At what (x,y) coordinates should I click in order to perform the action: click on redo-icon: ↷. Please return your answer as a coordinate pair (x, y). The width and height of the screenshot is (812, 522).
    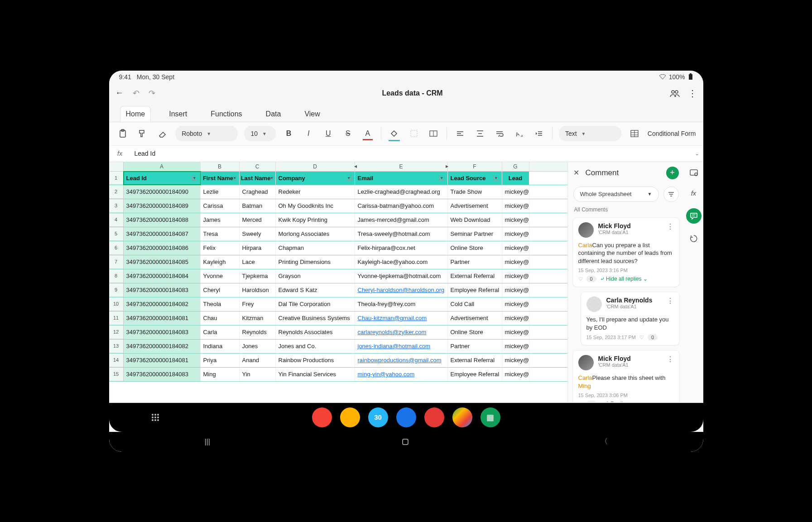
    Looking at the image, I should click on (152, 93).